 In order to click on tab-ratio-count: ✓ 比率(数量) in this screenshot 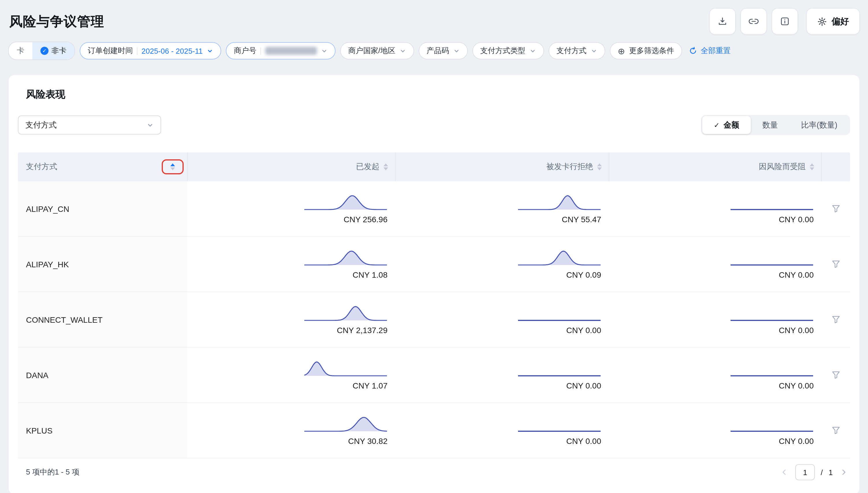, I will do `click(819, 125)`.